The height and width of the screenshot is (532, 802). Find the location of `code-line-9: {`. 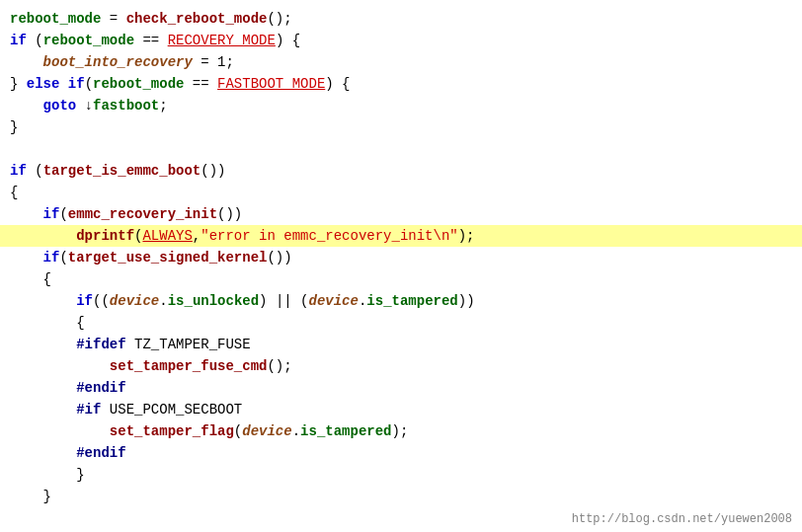

code-line-9: { is located at coordinates (401, 192).